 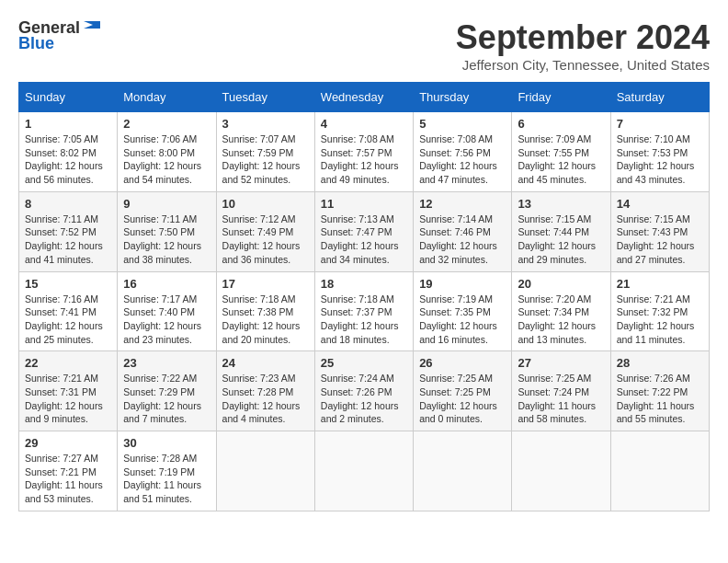 What do you see at coordinates (364, 98) in the screenshot?
I see `calendar-header-row: Sunday Monday Tuesday Wednesday Thursday…` at bounding box center [364, 98].